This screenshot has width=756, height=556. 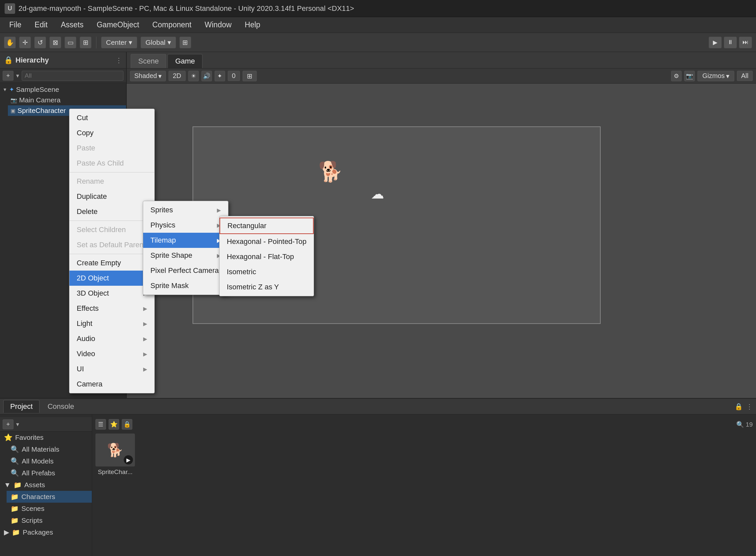 What do you see at coordinates (712, 76) in the screenshot?
I see `scene-right-toolbar: ⚙ 📷 Gizmos ▾ All` at bounding box center [712, 76].